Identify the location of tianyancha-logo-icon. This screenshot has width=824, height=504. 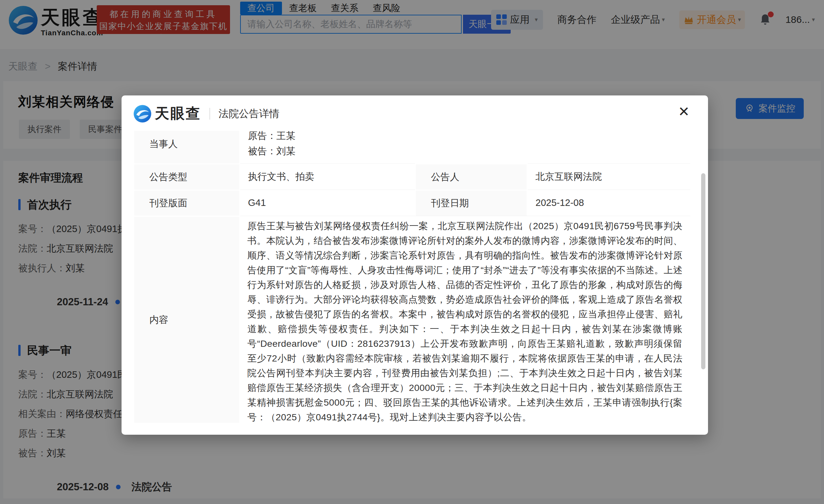
(142, 114).